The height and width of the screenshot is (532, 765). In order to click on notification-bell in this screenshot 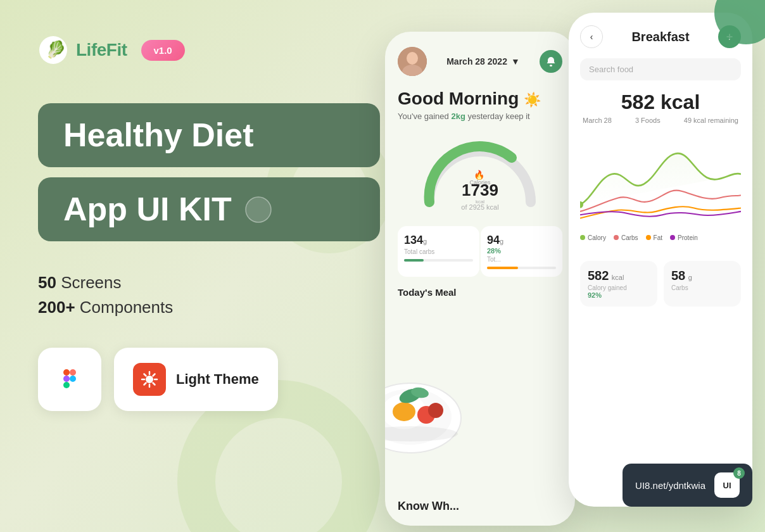, I will do `click(551, 61)`.